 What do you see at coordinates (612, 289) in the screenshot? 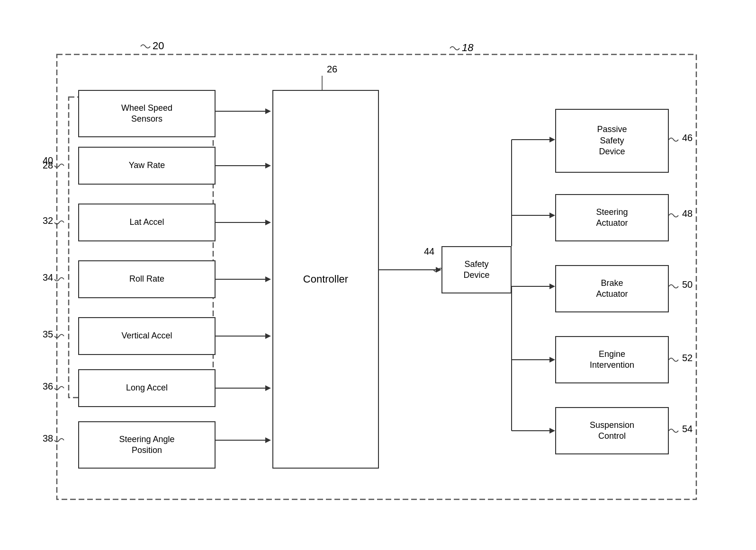
I see `brake-actuator-block: BrakeActuator` at bounding box center [612, 289].